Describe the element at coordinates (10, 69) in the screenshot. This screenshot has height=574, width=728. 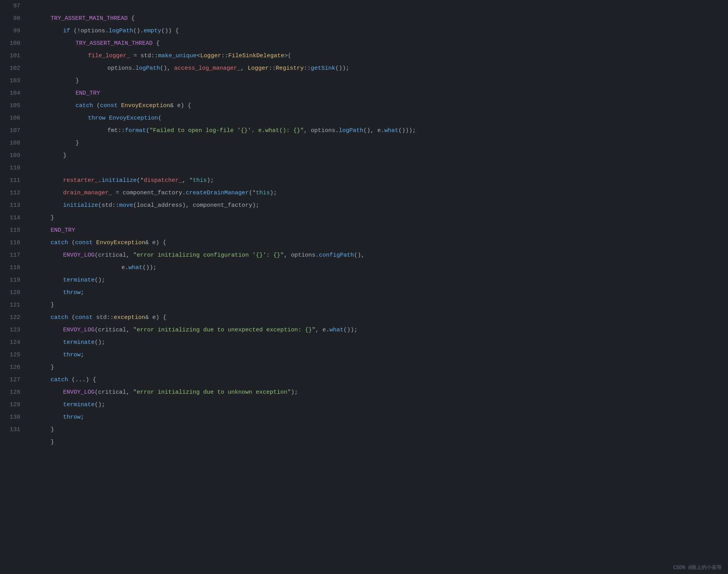
I see `line-num-102: 102` at that location.